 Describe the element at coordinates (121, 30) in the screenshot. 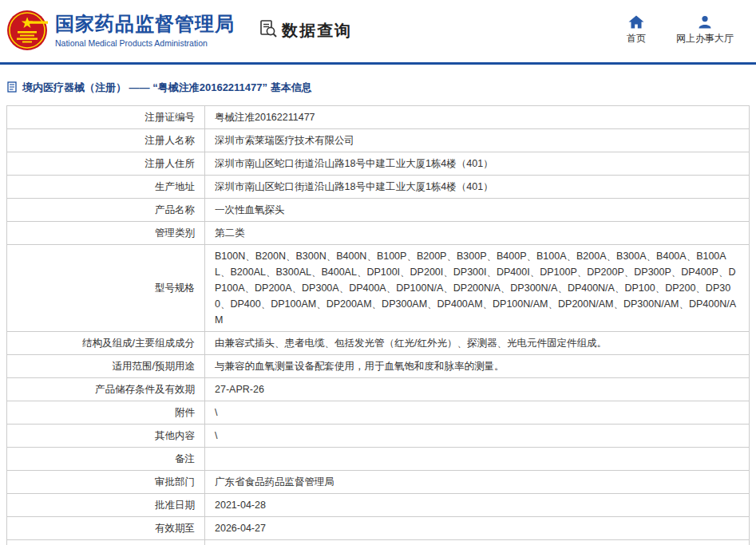

I see `brand: 国家药品监督管理局 National Medical Products Admi…` at that location.